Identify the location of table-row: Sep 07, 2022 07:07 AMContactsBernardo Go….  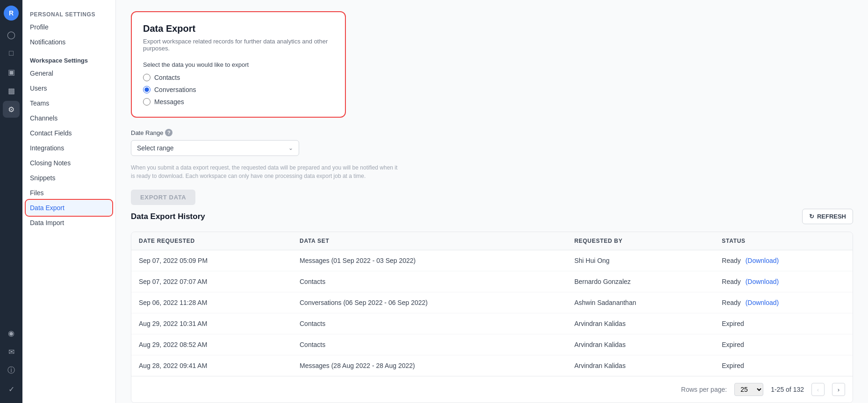
(492, 282).